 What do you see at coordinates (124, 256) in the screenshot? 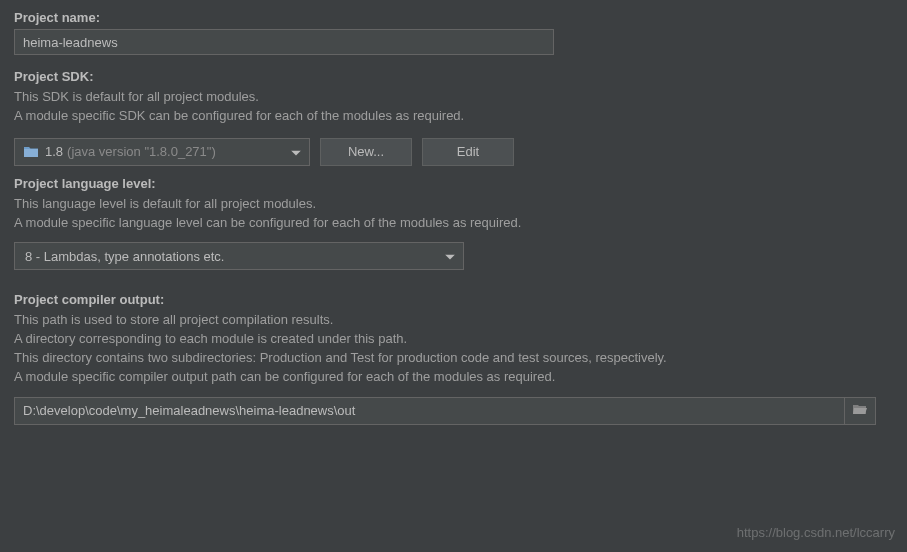
I see `language-level-selected: 8 - Lambdas, type annotations etc.` at bounding box center [124, 256].